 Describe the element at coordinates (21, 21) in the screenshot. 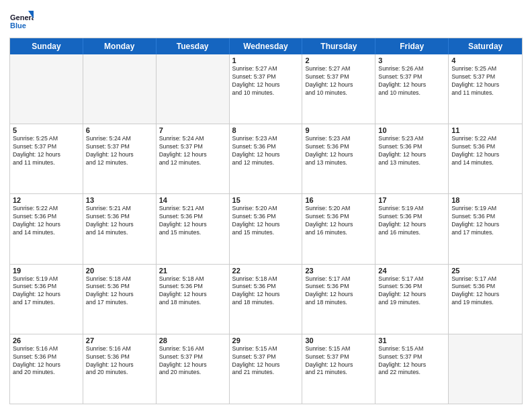

I see `logo-svg: General Blue` at that location.